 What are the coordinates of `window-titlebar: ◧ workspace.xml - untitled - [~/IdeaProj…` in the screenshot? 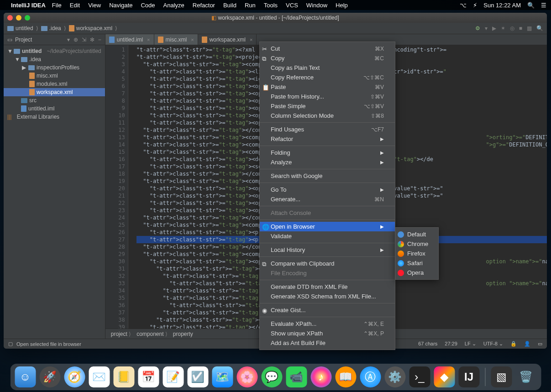 It's located at (275, 18).